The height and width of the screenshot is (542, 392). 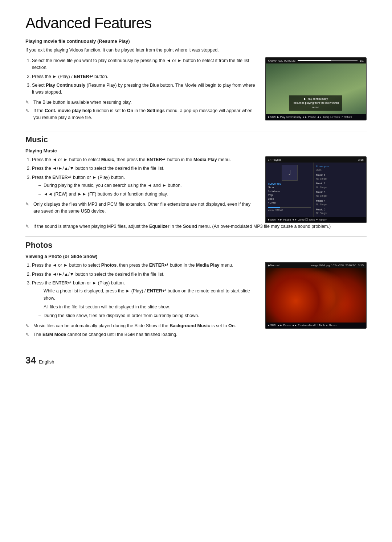 What do you see at coordinates (46, 362) in the screenshot?
I see `page-language: English` at bounding box center [46, 362].